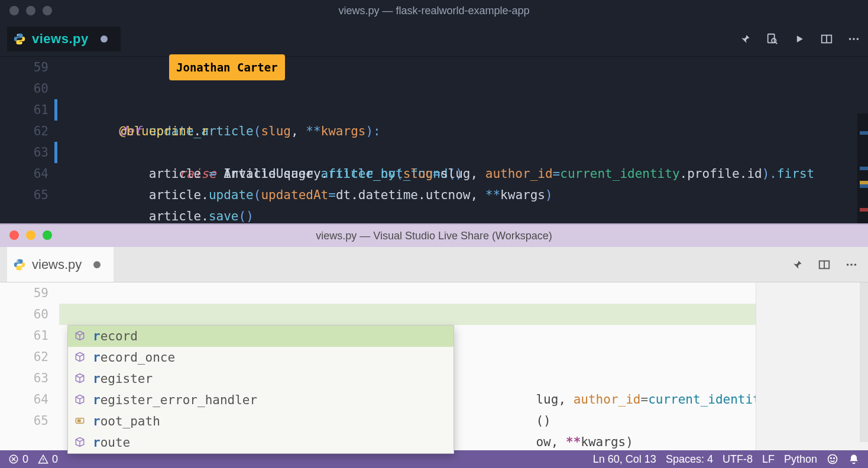 The height and width of the screenshot is (468, 868). Describe the element at coordinates (24, 421) in the screenshot. I see `line-number: 65` at that location.